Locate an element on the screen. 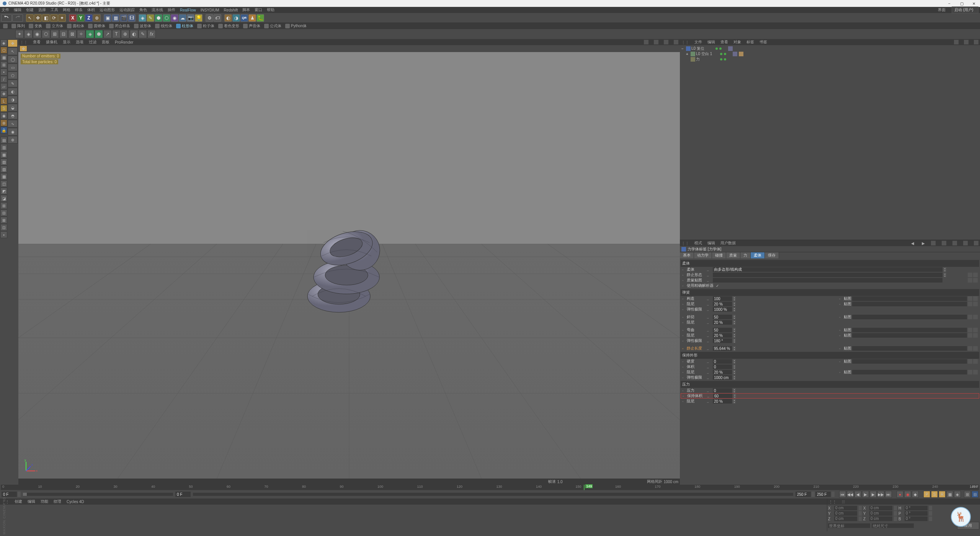 The image size is (980, 536). prev-key-button: ◀◀ is located at coordinates (850, 494).